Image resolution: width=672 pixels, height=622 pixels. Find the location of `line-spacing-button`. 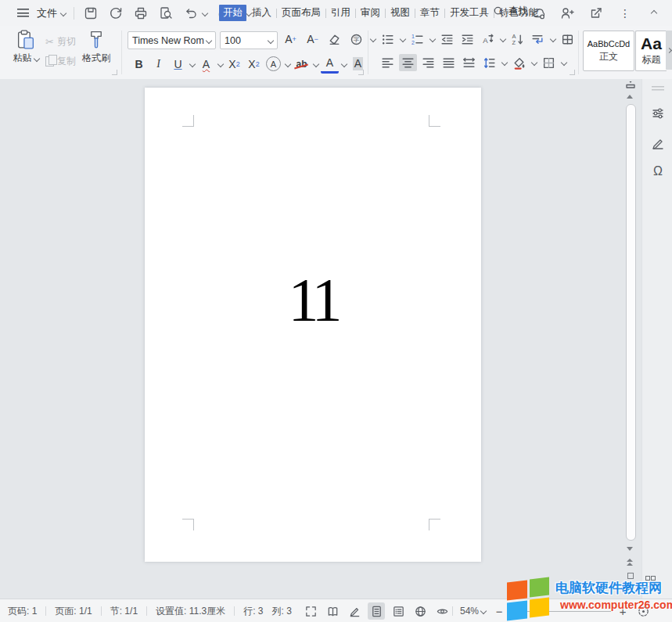

line-spacing-button is located at coordinates (490, 63).